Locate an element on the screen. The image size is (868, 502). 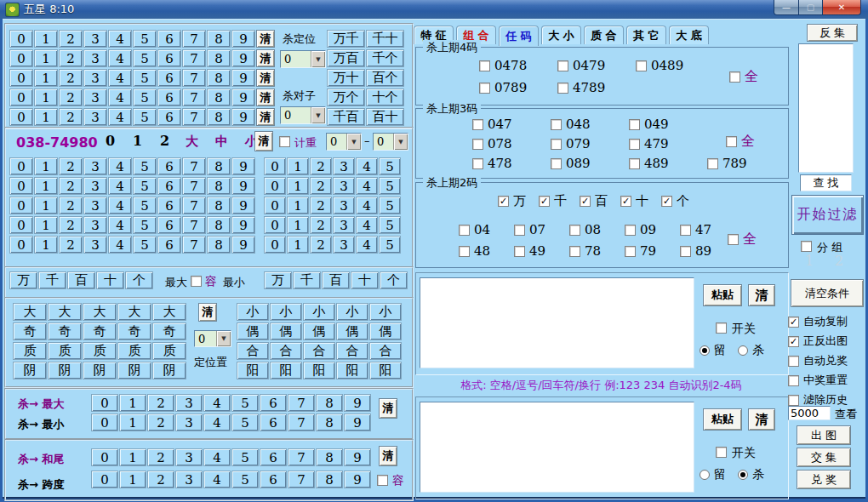
view-label: 查看 is located at coordinates (846, 414).